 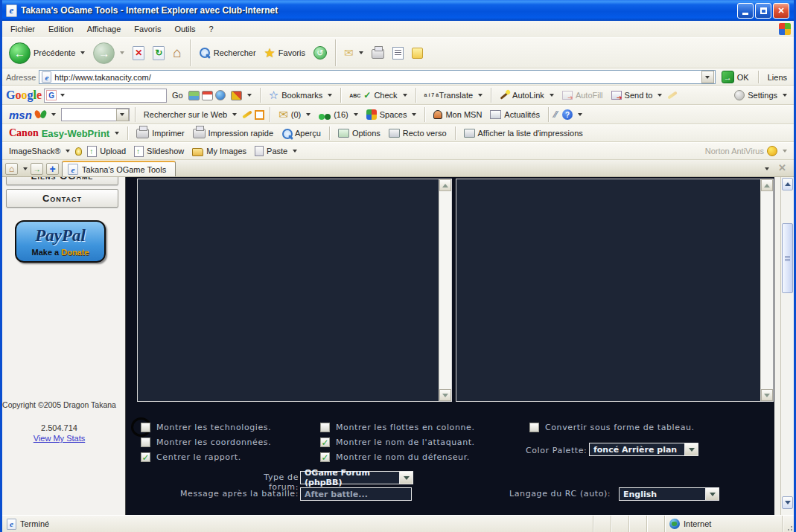 I want to click on imageshack-menu-button: ImageShack®, so click(x=39, y=151).